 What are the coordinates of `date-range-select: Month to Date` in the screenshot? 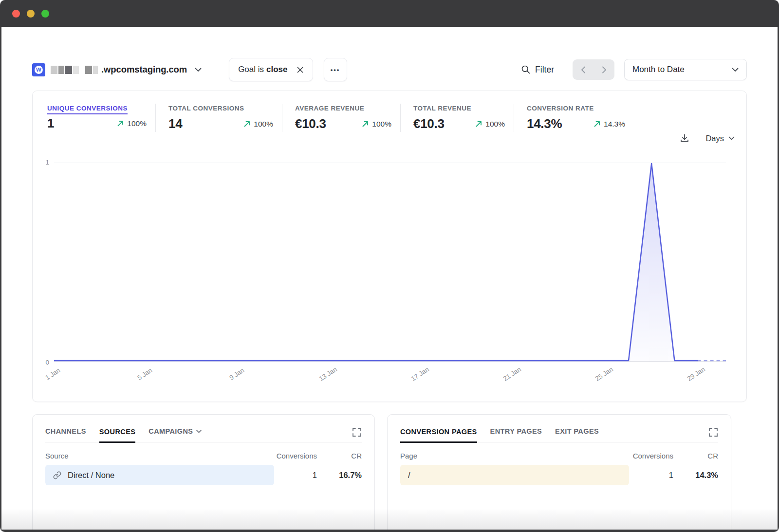 It's located at (686, 70).